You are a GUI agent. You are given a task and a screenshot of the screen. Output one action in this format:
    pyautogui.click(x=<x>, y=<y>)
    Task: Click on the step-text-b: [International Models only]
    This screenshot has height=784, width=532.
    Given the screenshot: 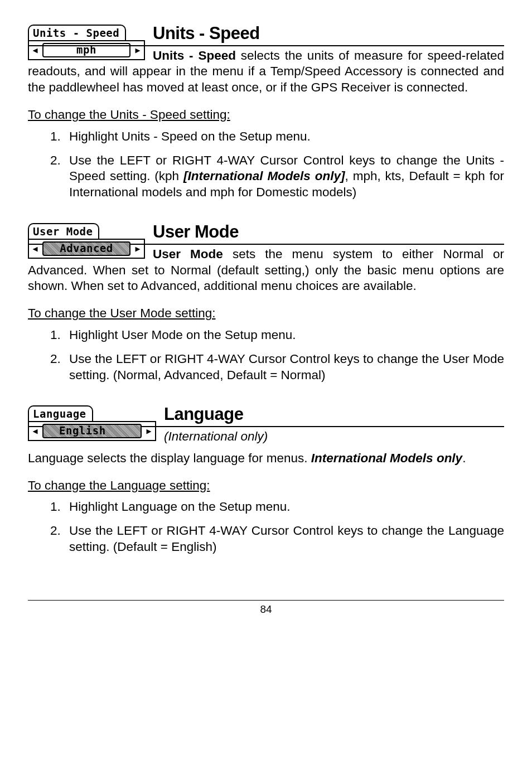 What is the action you would take?
    pyautogui.click(x=264, y=176)
    